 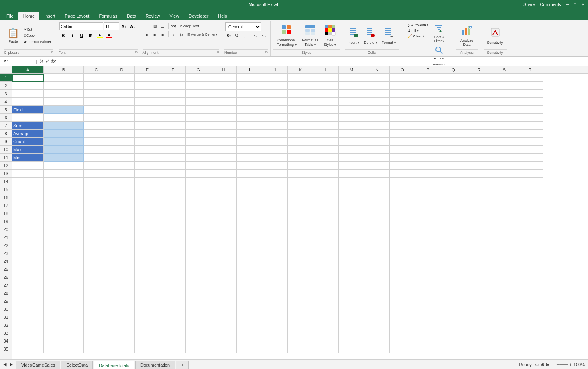 What do you see at coordinates (224, 126) in the screenshot?
I see `cell-H7` at bounding box center [224, 126].